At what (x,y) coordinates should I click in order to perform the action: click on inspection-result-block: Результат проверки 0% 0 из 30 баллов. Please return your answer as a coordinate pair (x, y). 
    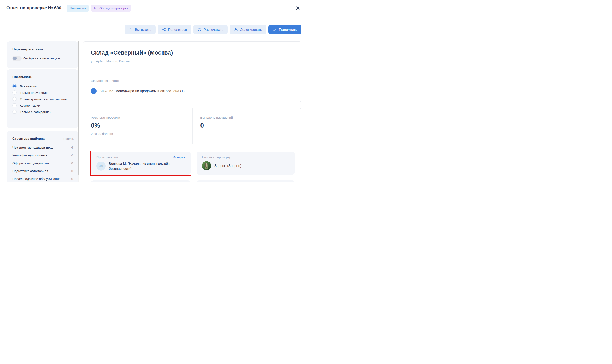
    Looking at the image, I should click on (106, 126).